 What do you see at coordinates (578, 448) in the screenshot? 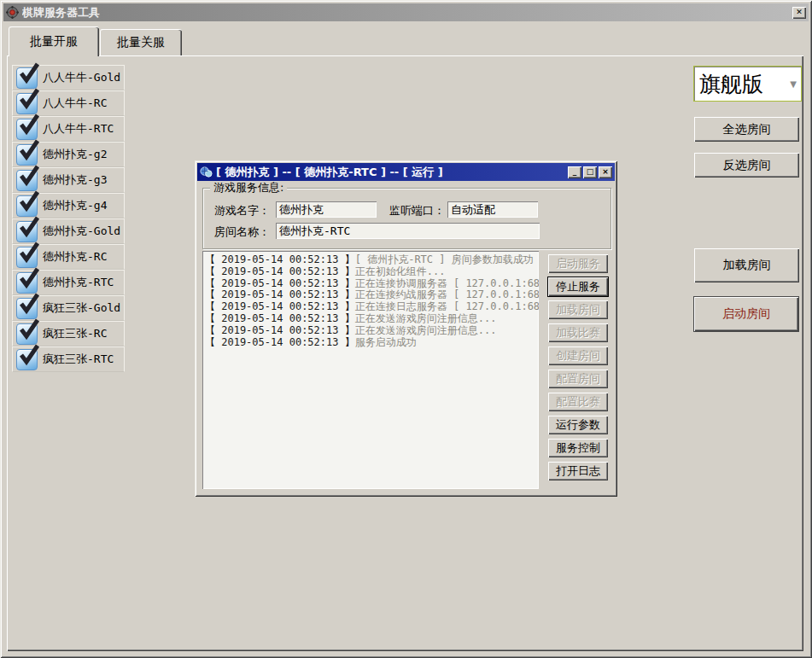
I see `service-control-button: 服务控制` at bounding box center [578, 448].